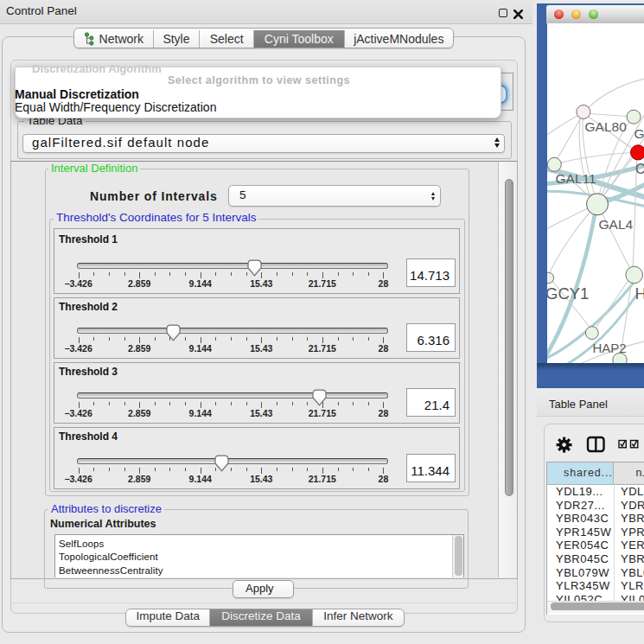 The height and width of the screenshot is (644, 644). What do you see at coordinates (568, 294) in the screenshot?
I see `svg-text: GCY1` at bounding box center [568, 294].